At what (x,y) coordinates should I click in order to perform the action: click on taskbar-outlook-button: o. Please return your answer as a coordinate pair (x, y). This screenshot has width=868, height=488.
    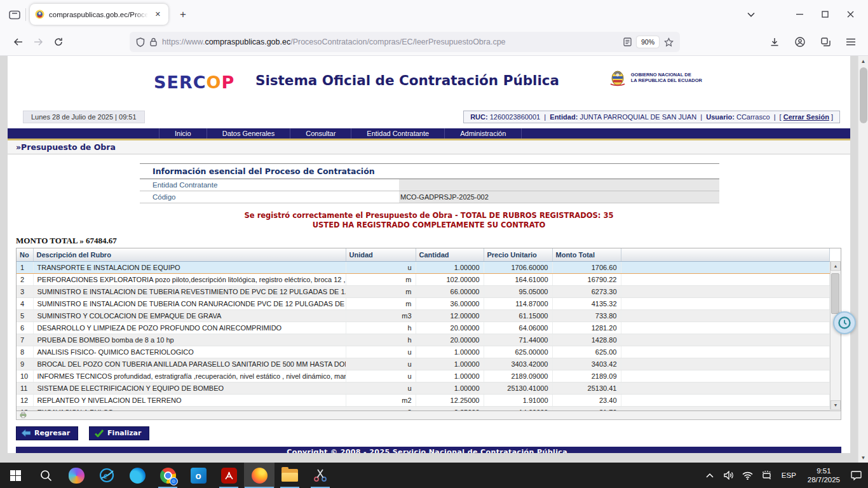
    Looking at the image, I should click on (198, 475).